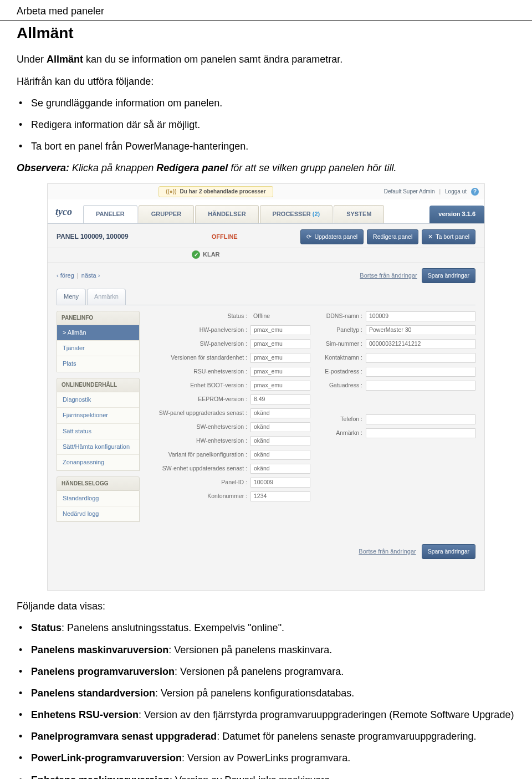 The image size is (532, 779). I want to click on field-label: Panel-ID :, so click(201, 482).